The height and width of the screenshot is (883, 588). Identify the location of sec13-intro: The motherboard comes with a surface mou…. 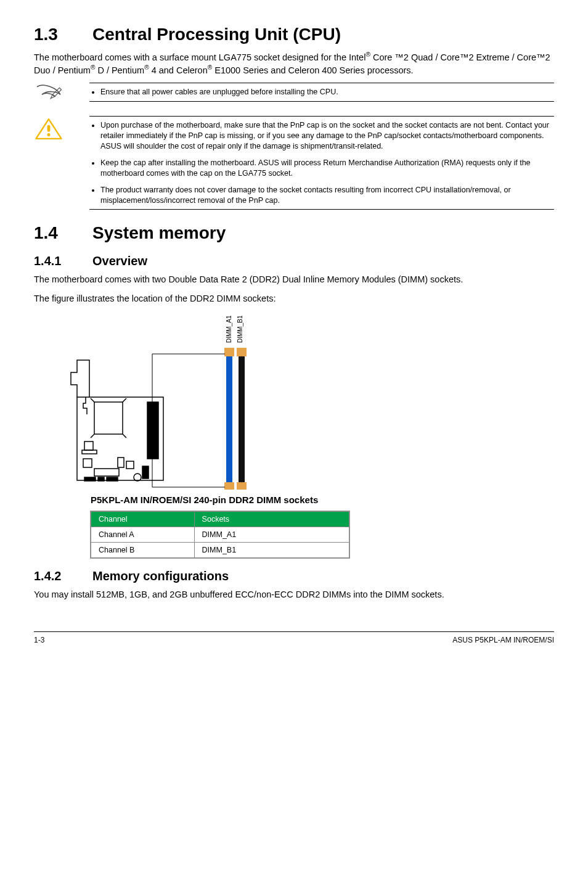
(294, 64).